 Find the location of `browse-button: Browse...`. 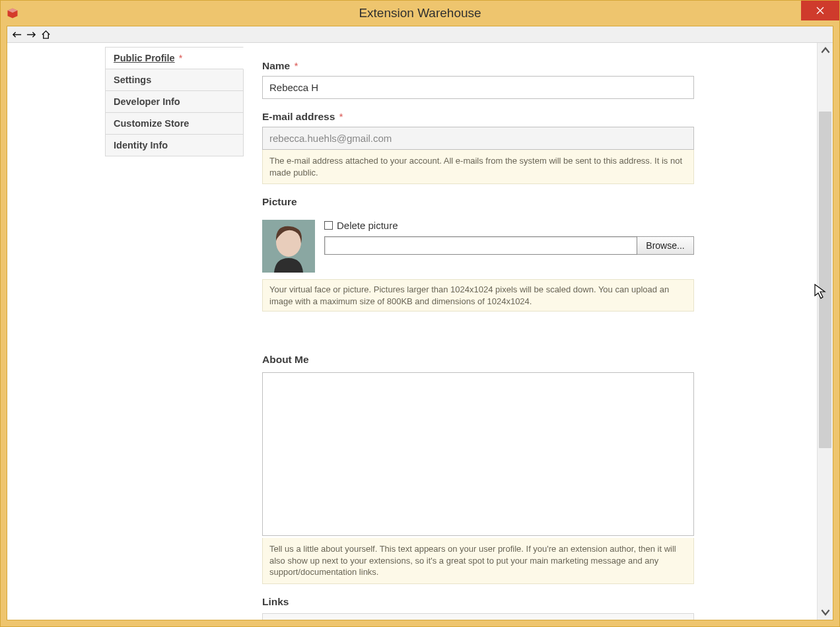

browse-button: Browse... is located at coordinates (666, 246).